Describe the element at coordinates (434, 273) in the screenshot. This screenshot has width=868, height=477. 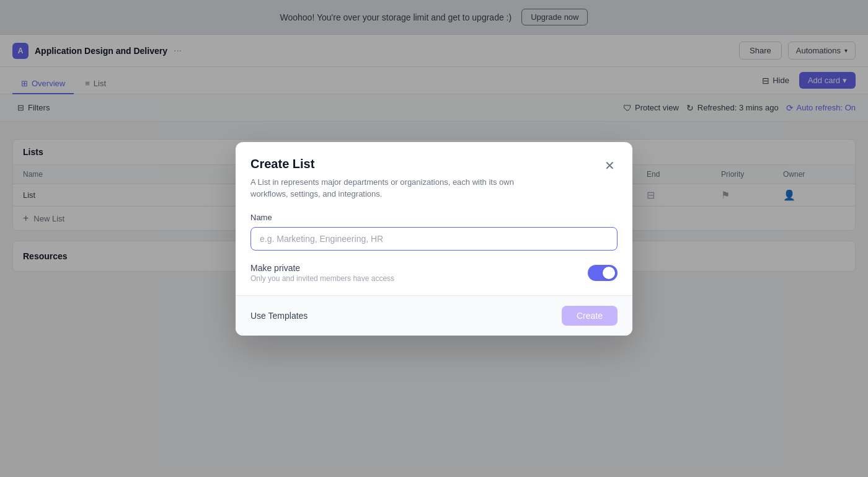
I see `make-private-row: Make private Only you and invited member…` at that location.